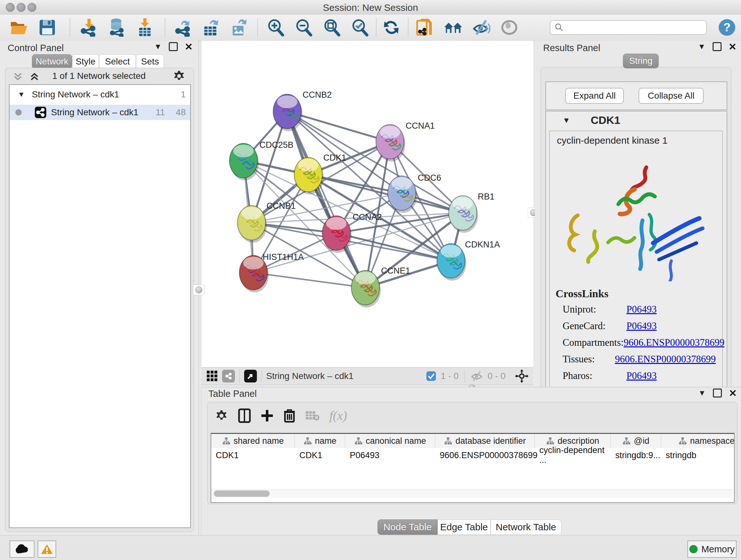 The width and height of the screenshot is (741, 560). Describe the element at coordinates (727, 27) in the screenshot. I see `help-icon: ?` at that location.